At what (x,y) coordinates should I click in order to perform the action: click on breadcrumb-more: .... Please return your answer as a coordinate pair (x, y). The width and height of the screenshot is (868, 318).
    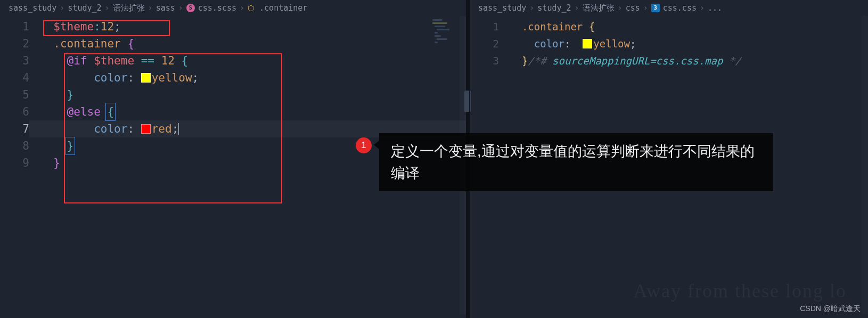
    Looking at the image, I should click on (715, 8).